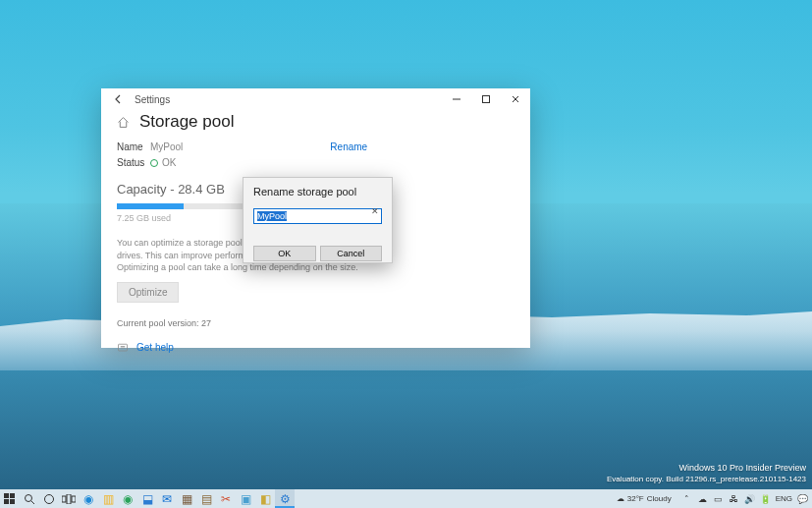 The image size is (812, 508). What do you see at coordinates (486, 99) in the screenshot?
I see `maximize-button` at bounding box center [486, 99].